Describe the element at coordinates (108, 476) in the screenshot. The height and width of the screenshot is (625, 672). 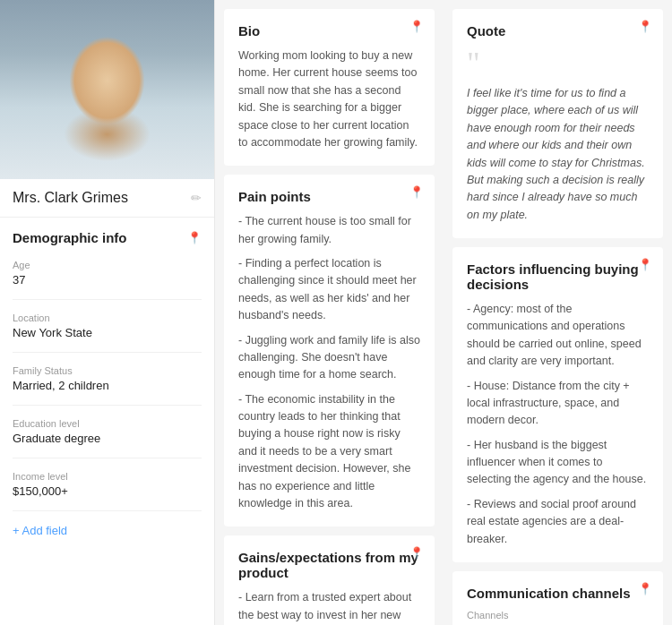
I see `income-label: Income level` at that location.